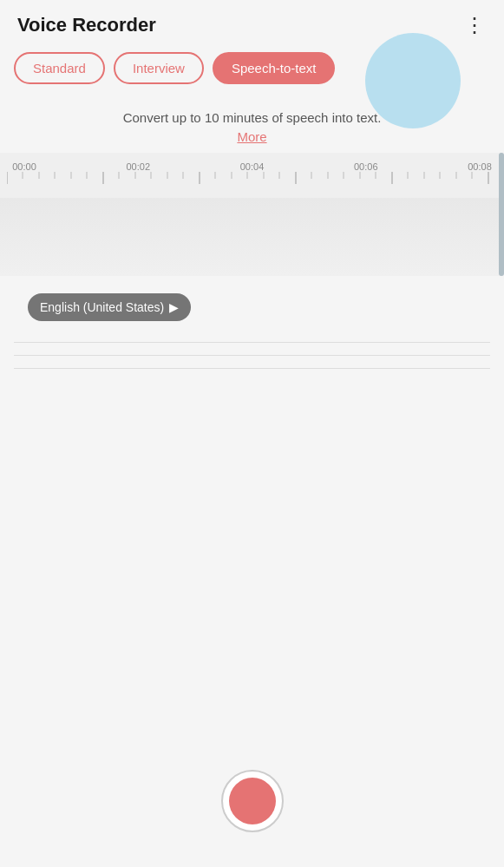 The image size is (504, 867). Describe the element at coordinates (475, 25) in the screenshot. I see `overflow-menu-icon: ⋮` at that location.